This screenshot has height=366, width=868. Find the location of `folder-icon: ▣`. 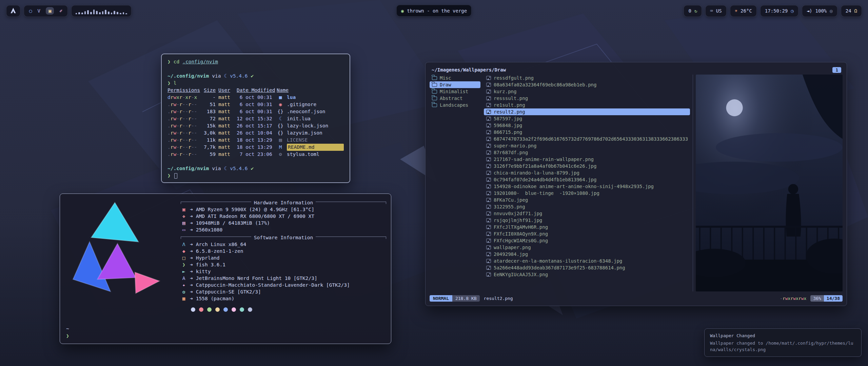

folder-icon: ▣ is located at coordinates (50, 11).